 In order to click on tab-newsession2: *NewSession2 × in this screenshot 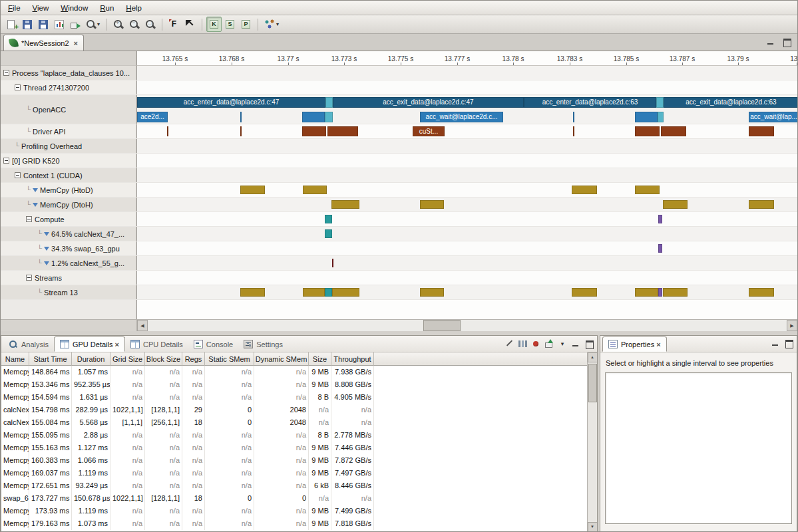, I will do `click(44, 43)`.